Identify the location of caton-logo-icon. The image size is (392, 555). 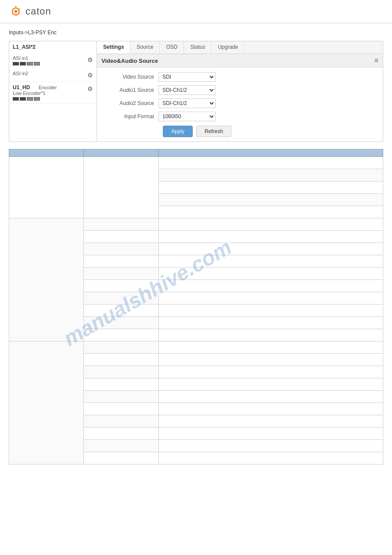
(16, 11).